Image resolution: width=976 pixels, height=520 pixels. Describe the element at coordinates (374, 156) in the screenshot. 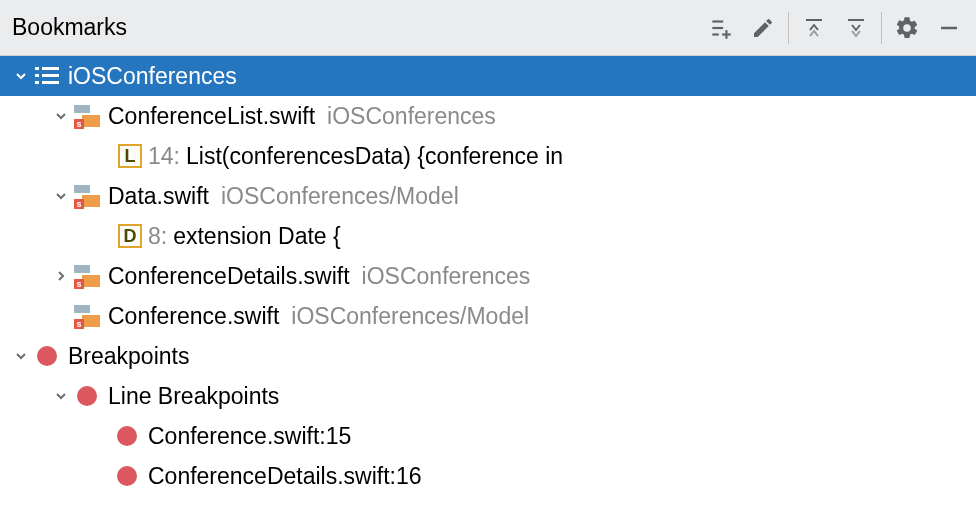

I see `code-preview: List(conferencesData) {conference in` at that location.